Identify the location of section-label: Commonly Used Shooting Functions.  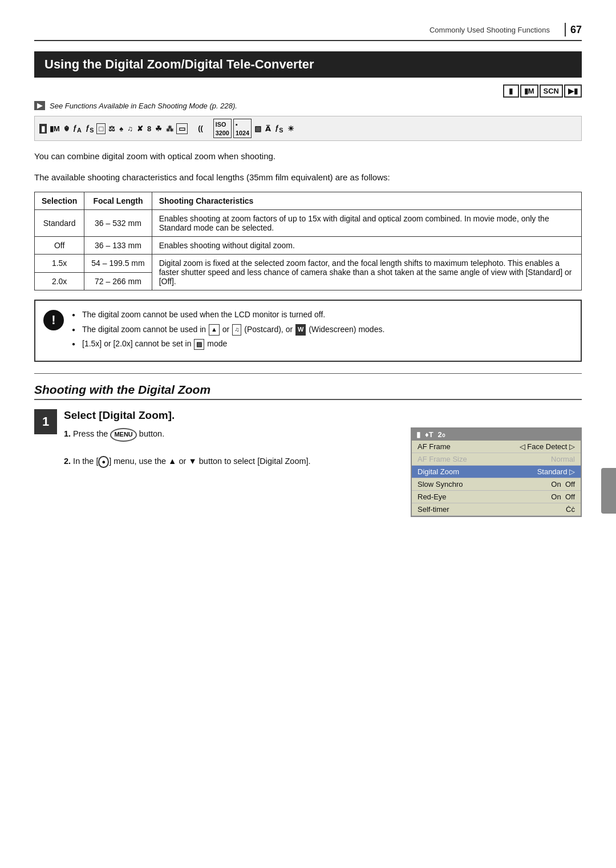
(489, 30).